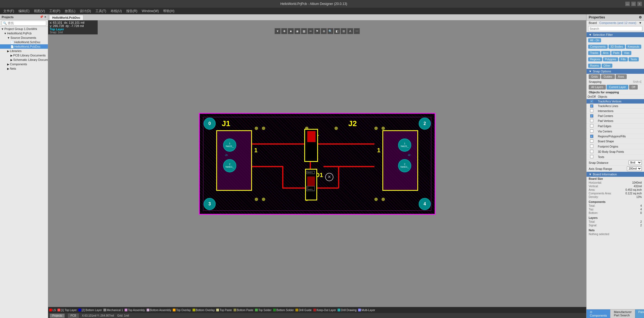  What do you see at coordinates (24, 42) in the screenshot?
I see `tree-item-schdoc: 📄 HelloWorld.SchDoc` at bounding box center [24, 42].